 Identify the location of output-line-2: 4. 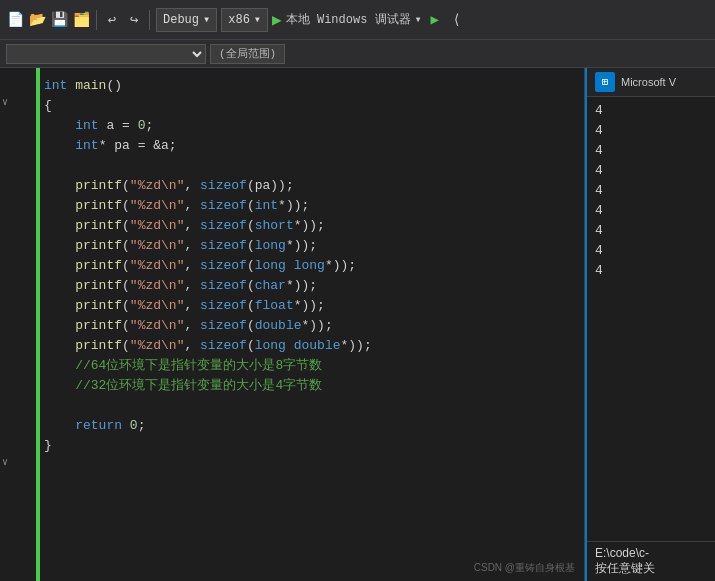
(651, 131).